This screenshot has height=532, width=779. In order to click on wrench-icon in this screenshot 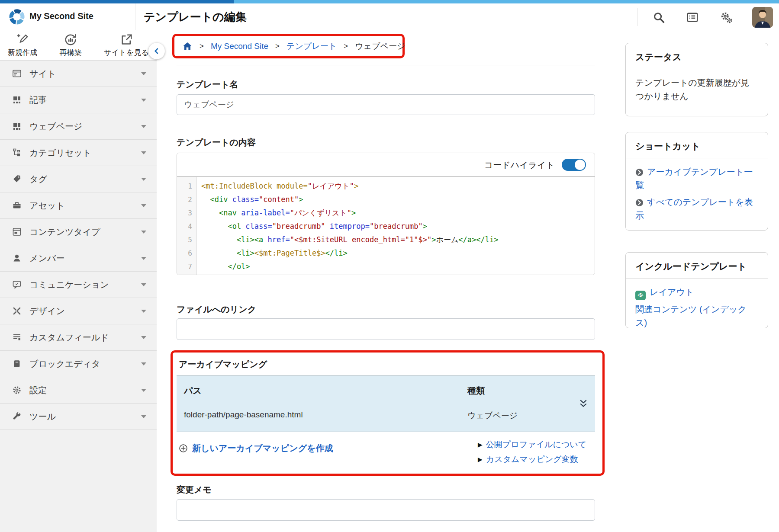, I will do `click(17, 417)`.